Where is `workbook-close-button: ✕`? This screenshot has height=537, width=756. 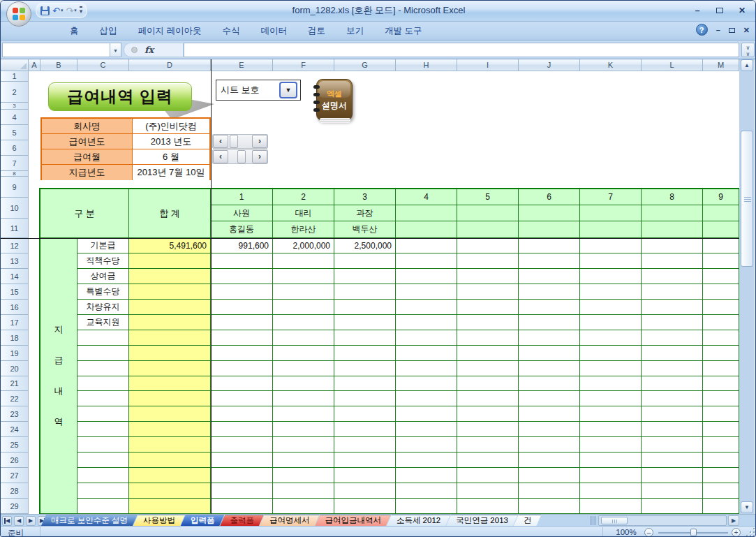 workbook-close-button: ✕ is located at coordinates (747, 30).